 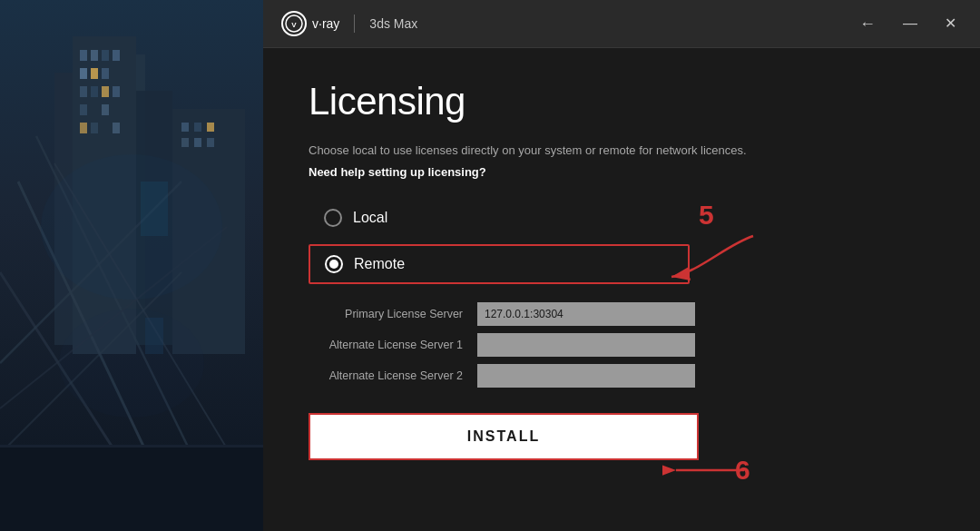 What do you see at coordinates (586, 345) in the screenshot?
I see `alt1-server-input` at bounding box center [586, 345].